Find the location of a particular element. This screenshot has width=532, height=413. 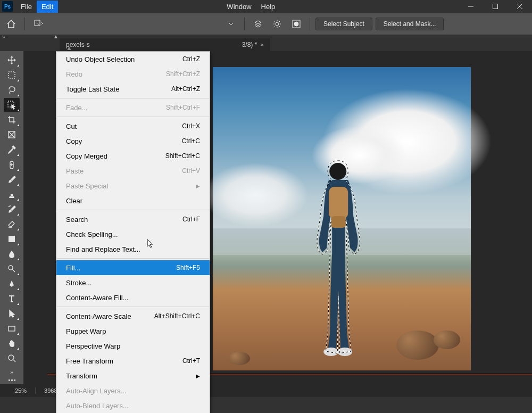

menu-item: Undo Object SelectionCtrl+Z is located at coordinates (133, 59).